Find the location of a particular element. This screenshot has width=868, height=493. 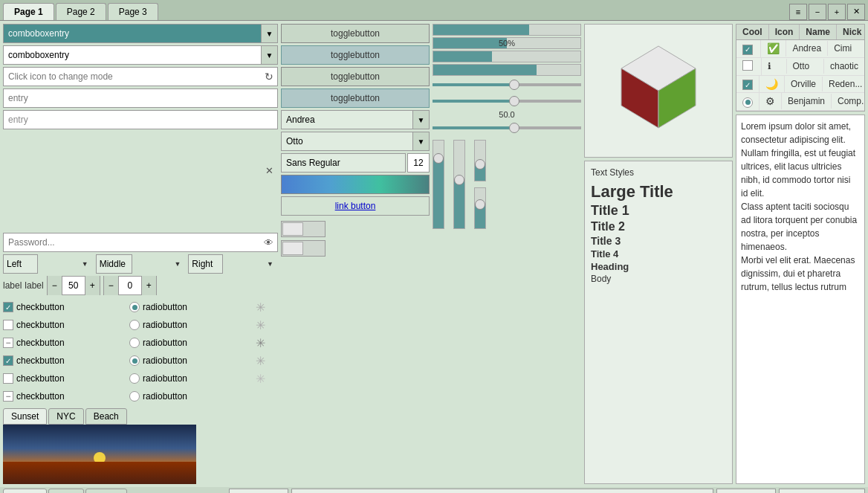

table-row: ℹ Otto chaotic is located at coordinates (800, 67).